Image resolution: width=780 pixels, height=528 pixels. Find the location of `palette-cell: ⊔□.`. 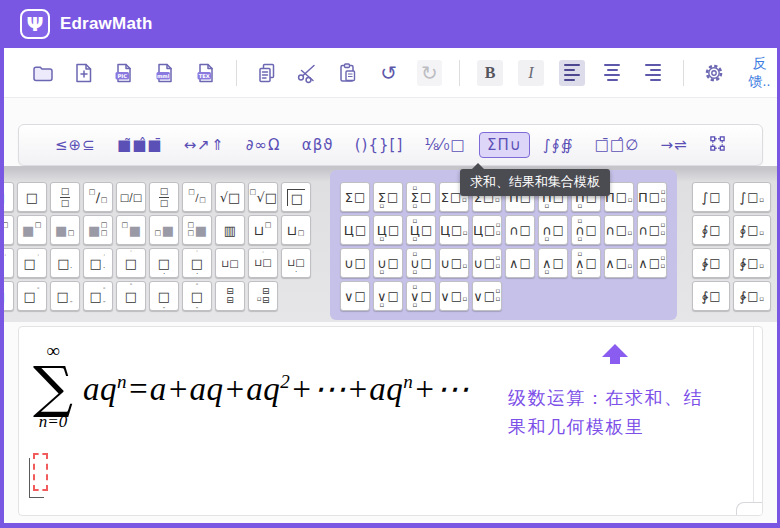

palette-cell: ⊔□. is located at coordinates (296, 263).